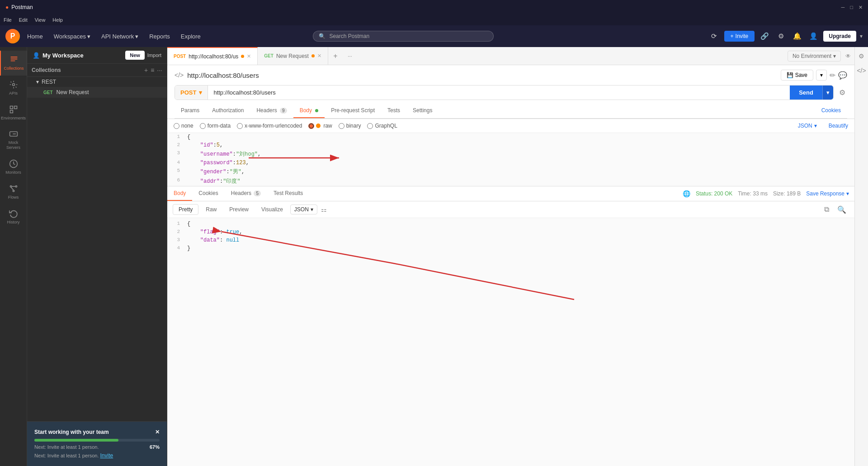  I want to click on tab-more-button: ···, so click(350, 56).